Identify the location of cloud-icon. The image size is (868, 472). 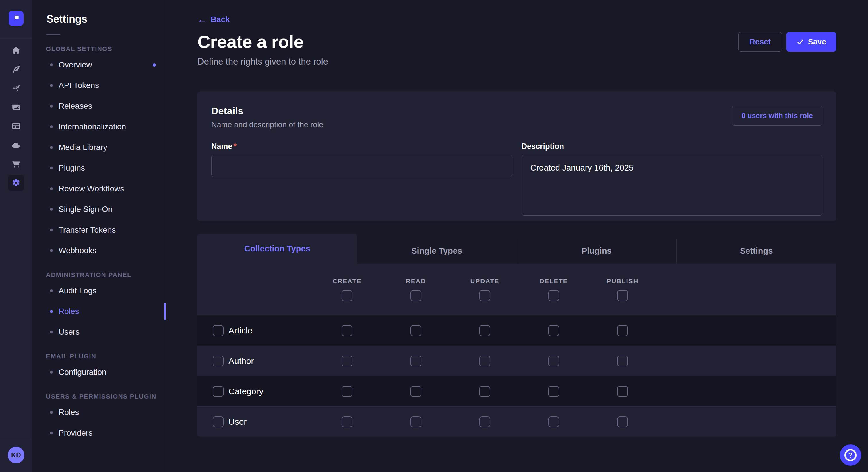
(16, 145).